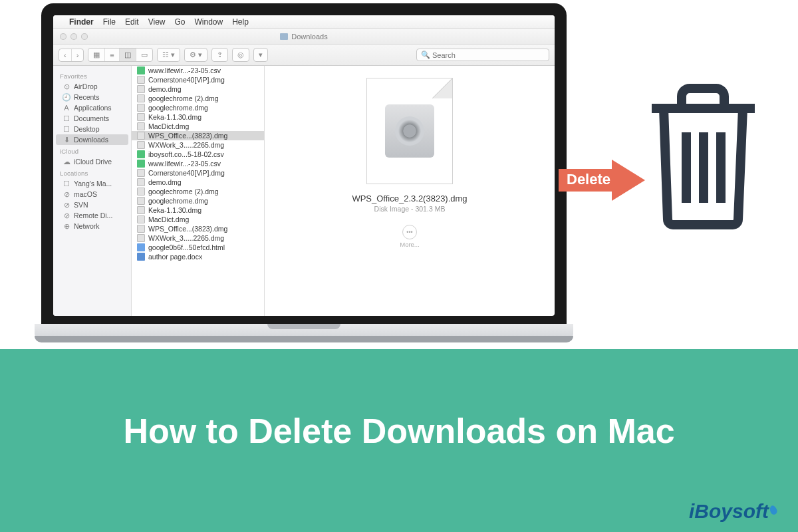 This screenshot has width=798, height=532. Describe the element at coordinates (488, 55) in the screenshot. I see `search-input` at that location.